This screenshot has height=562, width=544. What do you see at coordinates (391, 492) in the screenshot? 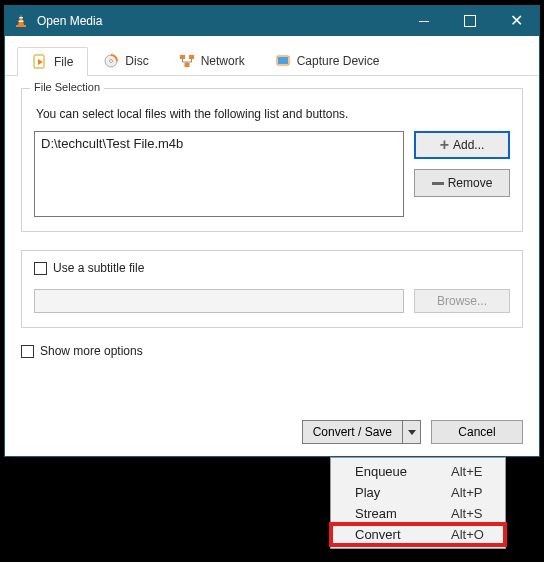
I see `menu-item-label: Play` at bounding box center [391, 492].